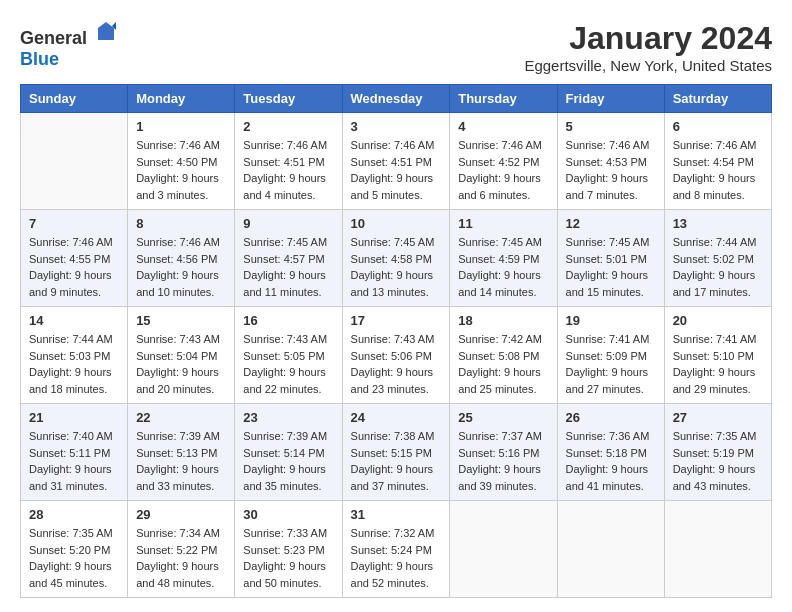 The image size is (792, 612). I want to click on day-number: 5, so click(611, 126).